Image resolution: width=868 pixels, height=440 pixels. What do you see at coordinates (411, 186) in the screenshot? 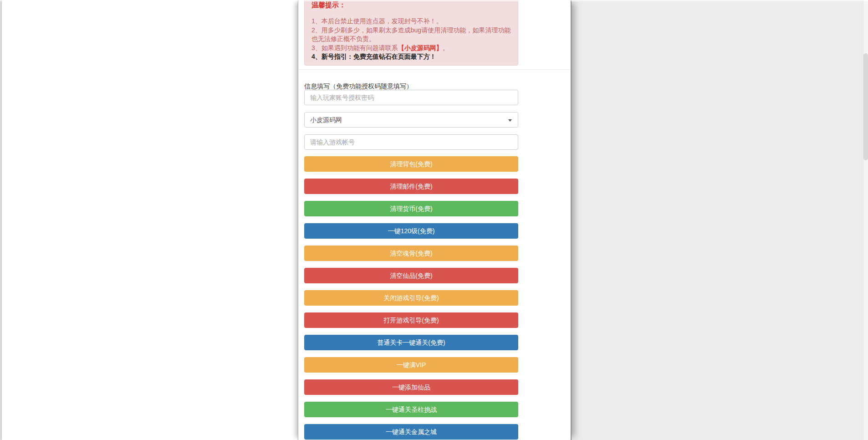
I see `action-button-2: 清理邮件(免费)` at bounding box center [411, 186].